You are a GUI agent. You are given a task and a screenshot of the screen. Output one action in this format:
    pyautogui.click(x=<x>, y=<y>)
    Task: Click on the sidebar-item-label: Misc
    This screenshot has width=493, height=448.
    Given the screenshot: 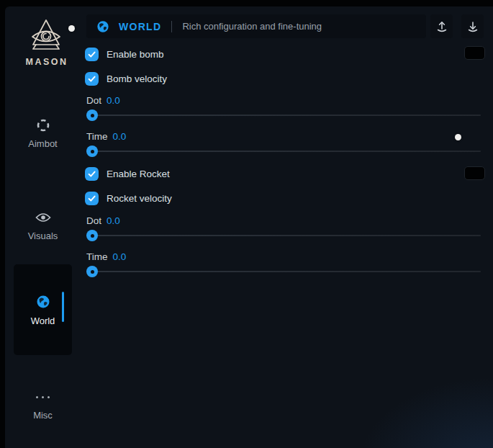 What is the action you would take?
    pyautogui.click(x=43, y=415)
    